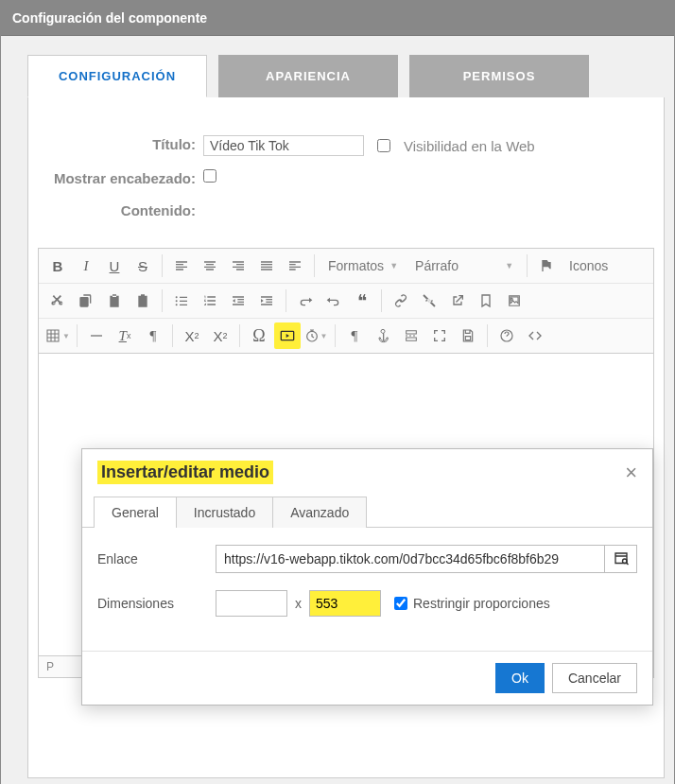  Describe the element at coordinates (320, 513) in the screenshot. I see `modal-tab-advanced: Avanzado` at that location.